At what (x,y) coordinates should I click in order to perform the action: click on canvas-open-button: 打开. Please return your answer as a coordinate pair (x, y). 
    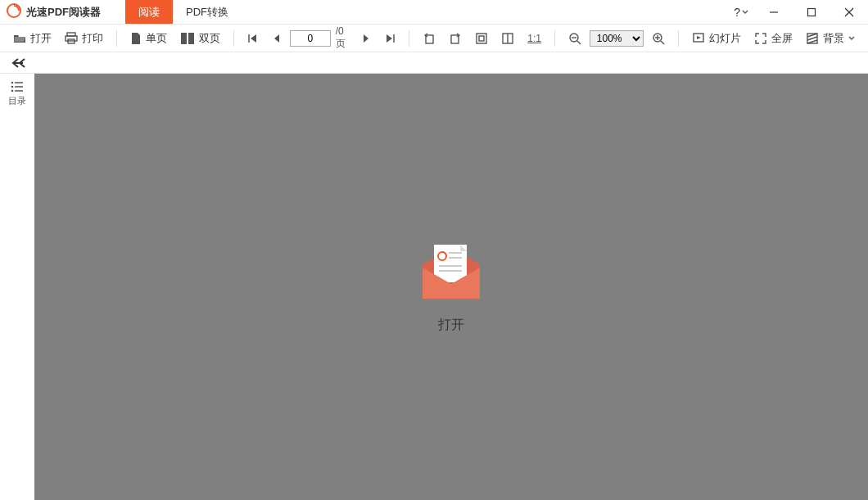
    Looking at the image, I should click on (451, 286).